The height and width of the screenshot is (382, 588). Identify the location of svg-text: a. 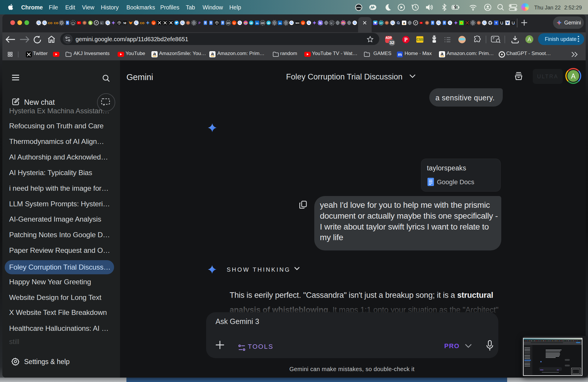
(404, 23).